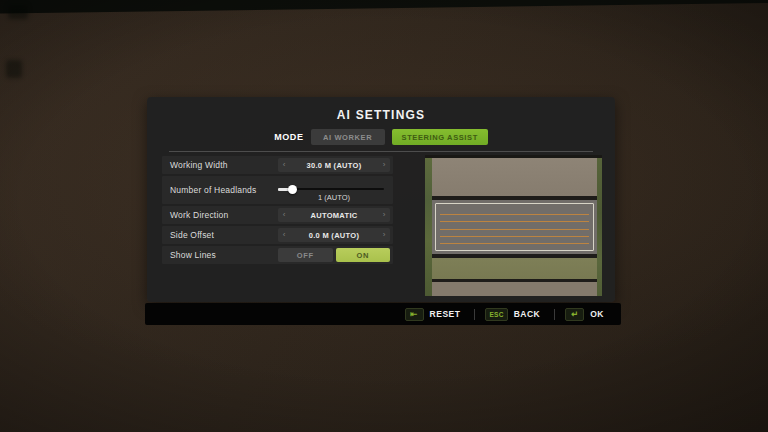  I want to click on working-width-stepper: ‹ 30.0 M (AUTO) ›, so click(334, 165).